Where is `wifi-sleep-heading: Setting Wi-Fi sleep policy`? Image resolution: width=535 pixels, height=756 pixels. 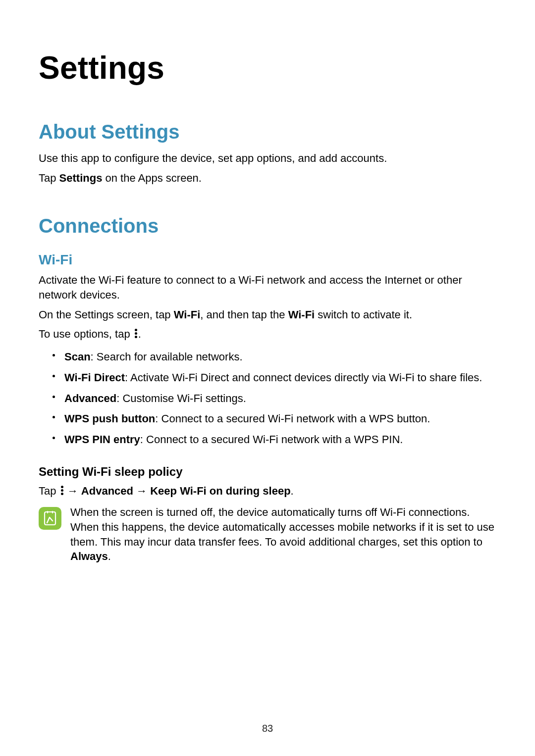
wifi-sleep-heading: Setting Wi-Fi sleep policy is located at coordinates (268, 472).